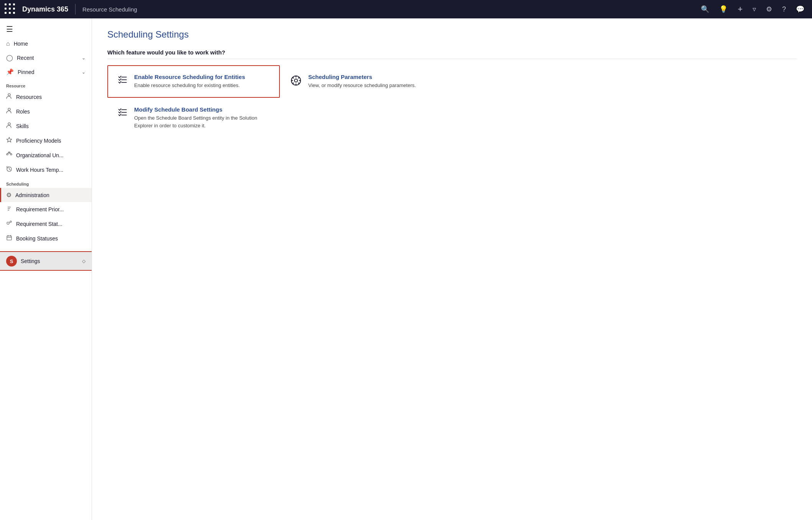  Describe the element at coordinates (46, 209) in the screenshot. I see `sidebar-item-requirement-priority: Requirement Prior...` at that location.